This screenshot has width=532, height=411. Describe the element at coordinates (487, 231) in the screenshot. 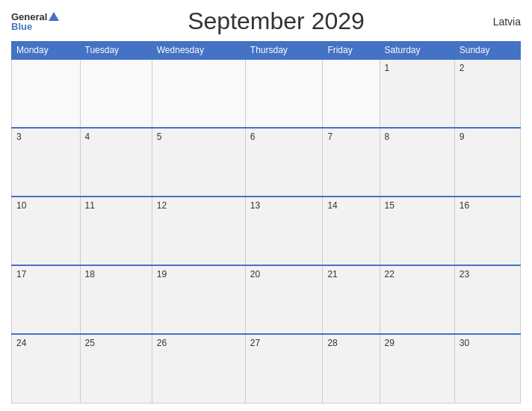

I see `calendar-cell: 16` at that location.